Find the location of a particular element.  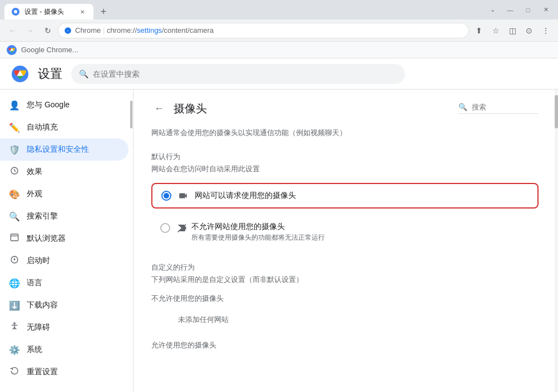

google-chrome-logo is located at coordinates (12, 50).